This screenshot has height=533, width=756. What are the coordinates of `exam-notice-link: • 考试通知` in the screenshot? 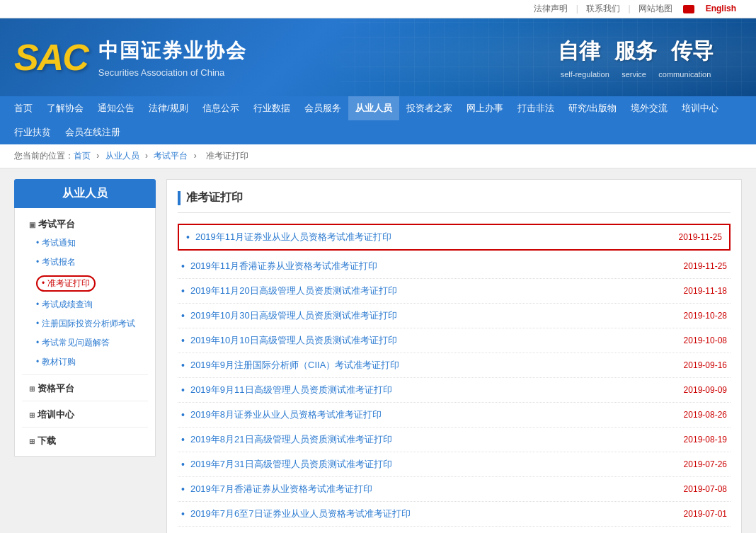 It's located at (56, 243).